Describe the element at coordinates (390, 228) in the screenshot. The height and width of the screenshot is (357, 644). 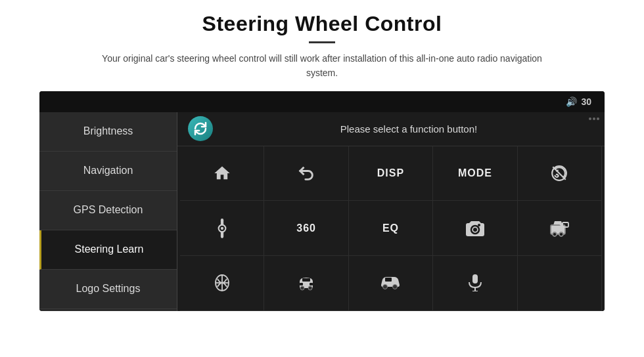
I see `eq-label: EQ` at that location.